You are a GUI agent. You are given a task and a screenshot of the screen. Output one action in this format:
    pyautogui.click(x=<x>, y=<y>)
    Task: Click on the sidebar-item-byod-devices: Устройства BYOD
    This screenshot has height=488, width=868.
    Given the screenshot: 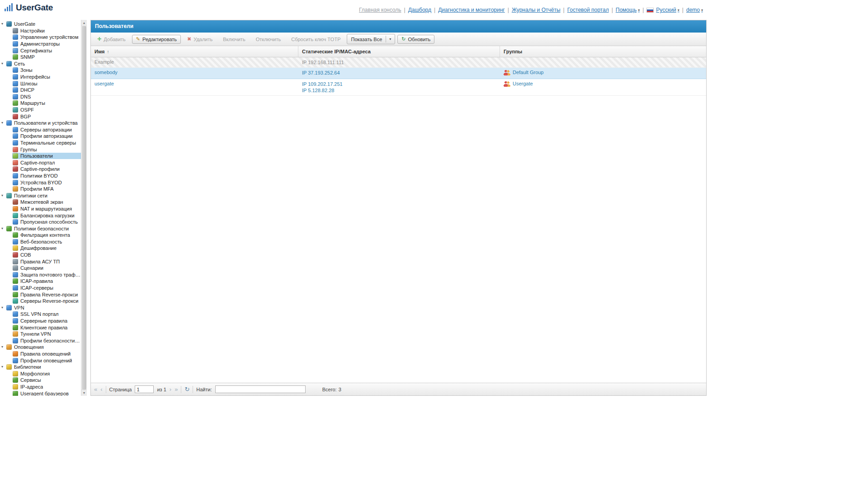 What is the action you would take?
    pyautogui.click(x=47, y=183)
    